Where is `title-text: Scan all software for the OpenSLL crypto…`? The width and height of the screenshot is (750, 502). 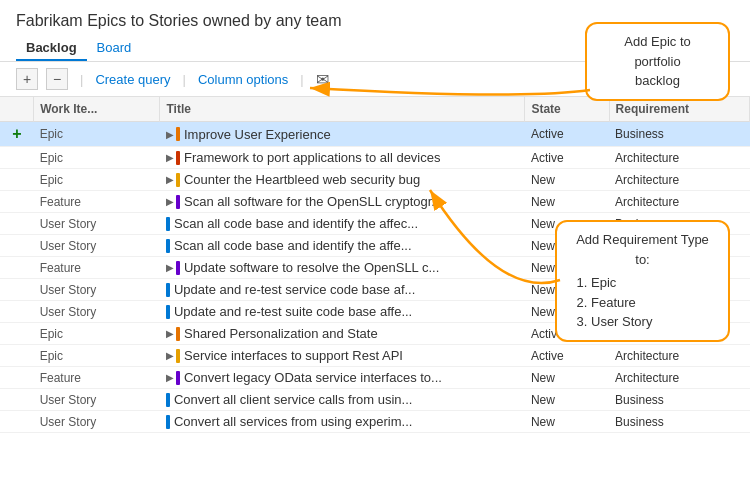
title-text: Scan all software for the OpenSLL crypto… is located at coordinates (313, 202).